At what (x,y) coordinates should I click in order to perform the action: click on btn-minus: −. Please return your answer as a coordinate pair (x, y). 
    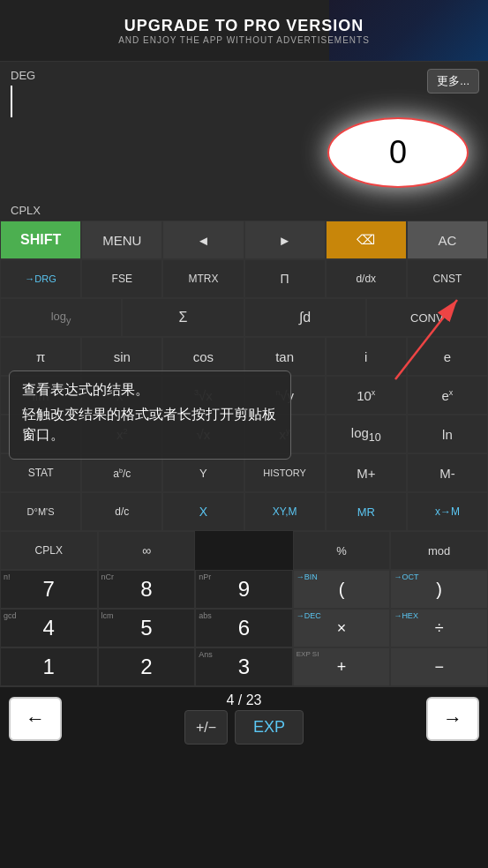
    Looking at the image, I should click on (439, 667).